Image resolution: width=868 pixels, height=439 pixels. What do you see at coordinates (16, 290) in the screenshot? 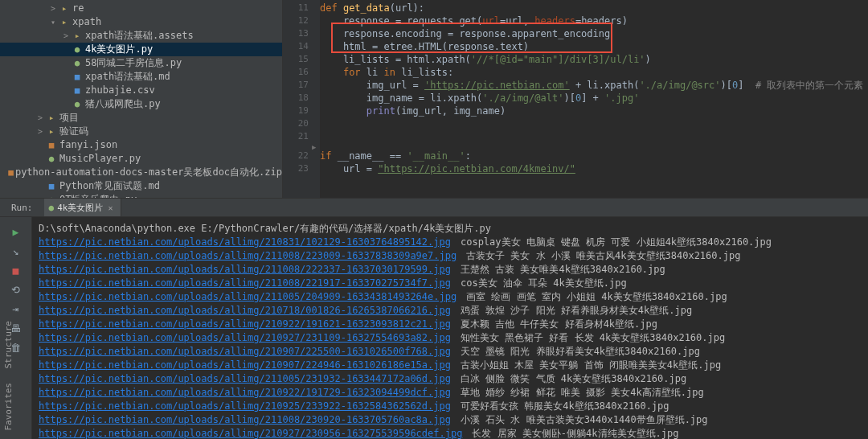
I see `restart-button: ⟲` at bounding box center [16, 290].